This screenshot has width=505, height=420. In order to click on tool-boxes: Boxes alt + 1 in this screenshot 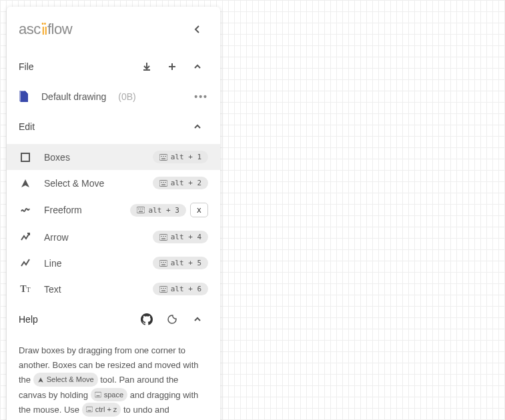, I will do `click(113, 157)`.